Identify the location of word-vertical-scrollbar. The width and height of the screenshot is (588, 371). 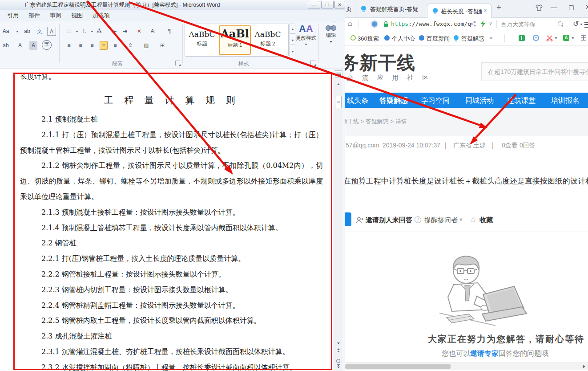
(338, 220).